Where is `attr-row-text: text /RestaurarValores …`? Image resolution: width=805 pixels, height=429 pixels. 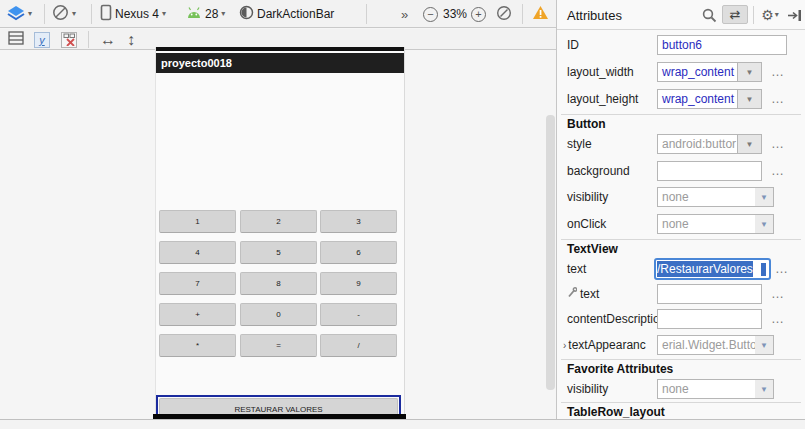
attr-row-text: text /RestaurarValores … is located at coordinates (681, 270).